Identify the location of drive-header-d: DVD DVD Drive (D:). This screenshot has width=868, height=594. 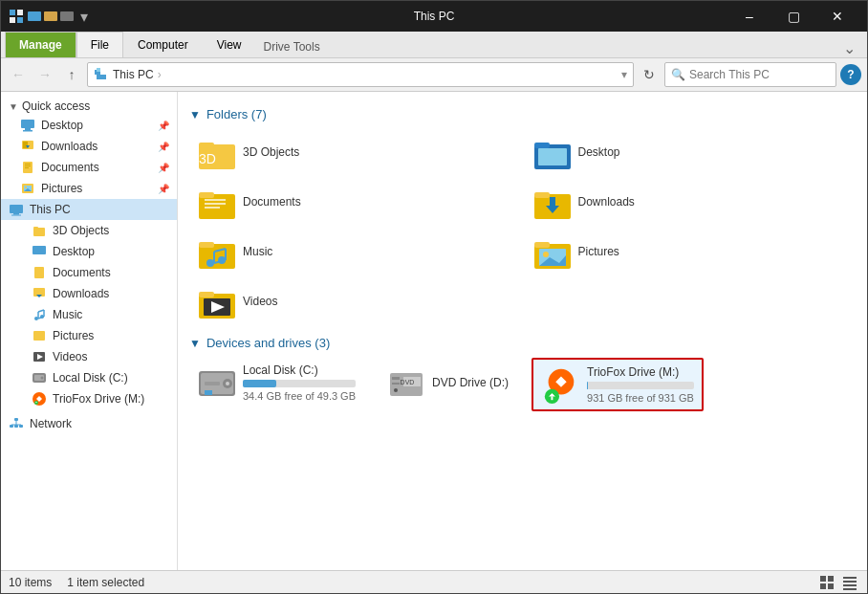
(447, 383).